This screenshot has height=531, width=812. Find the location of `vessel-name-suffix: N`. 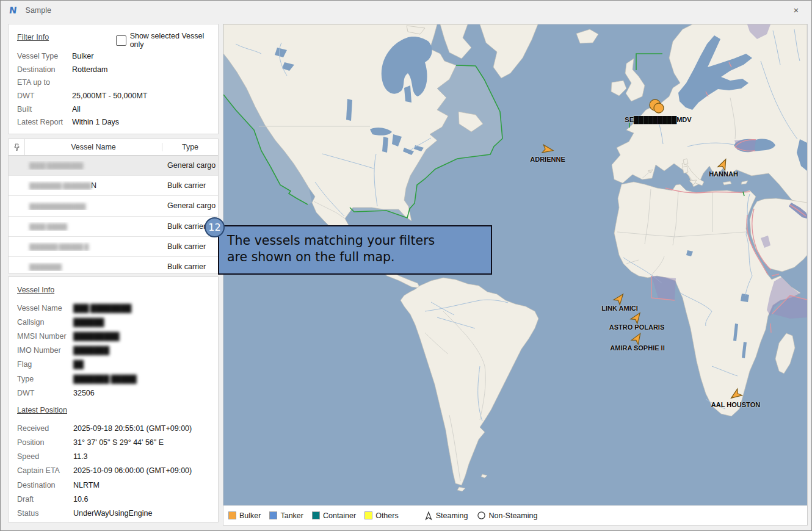

vessel-name-suffix: N is located at coordinates (94, 186).